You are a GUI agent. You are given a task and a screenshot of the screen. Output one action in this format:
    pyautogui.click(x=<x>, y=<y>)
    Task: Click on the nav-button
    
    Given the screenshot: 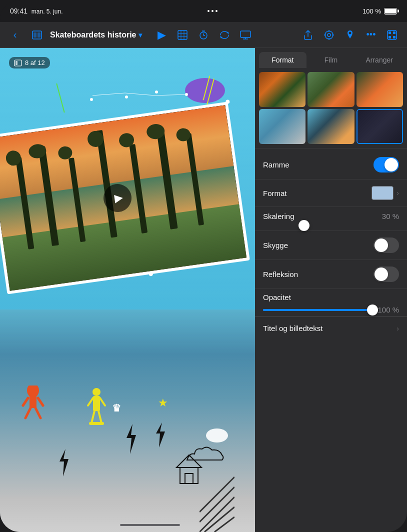 What is the action you would take?
    pyautogui.click(x=392, y=35)
    